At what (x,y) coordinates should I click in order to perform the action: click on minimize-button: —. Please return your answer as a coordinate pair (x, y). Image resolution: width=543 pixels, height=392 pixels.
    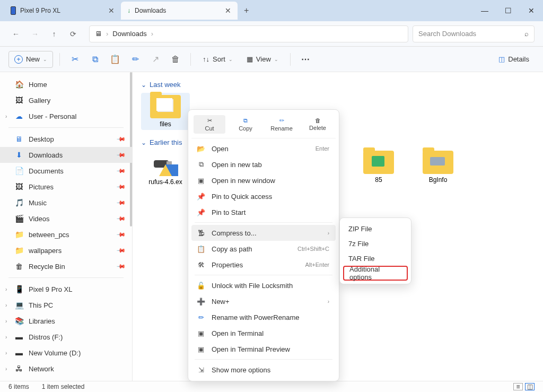
    Looking at the image, I should click on (485, 11).